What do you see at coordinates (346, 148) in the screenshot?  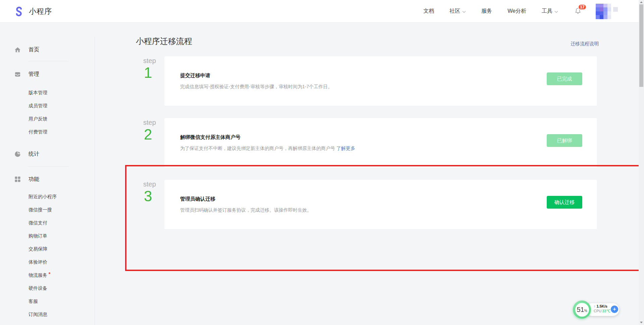 I see `learn-more-link: 了解更多` at bounding box center [346, 148].